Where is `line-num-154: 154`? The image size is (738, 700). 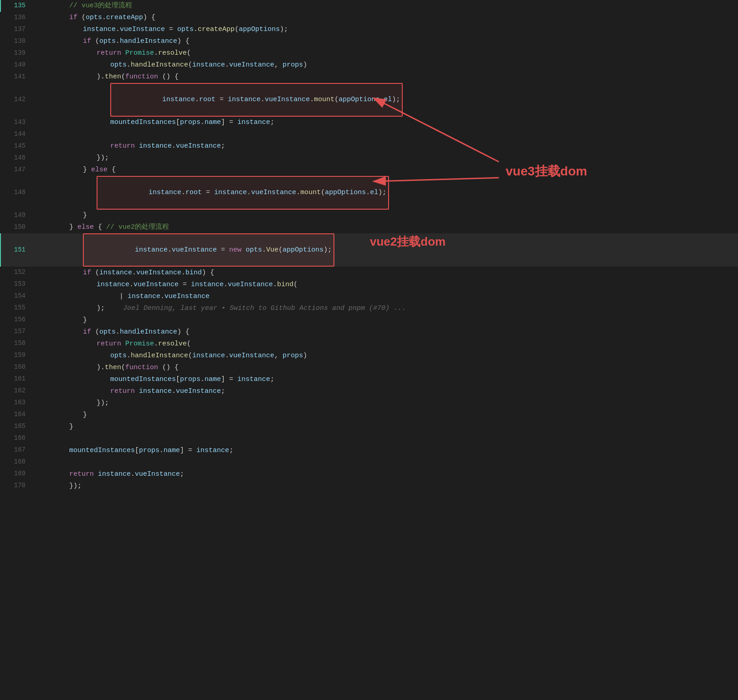
line-num-154: 154 is located at coordinates (16, 296).